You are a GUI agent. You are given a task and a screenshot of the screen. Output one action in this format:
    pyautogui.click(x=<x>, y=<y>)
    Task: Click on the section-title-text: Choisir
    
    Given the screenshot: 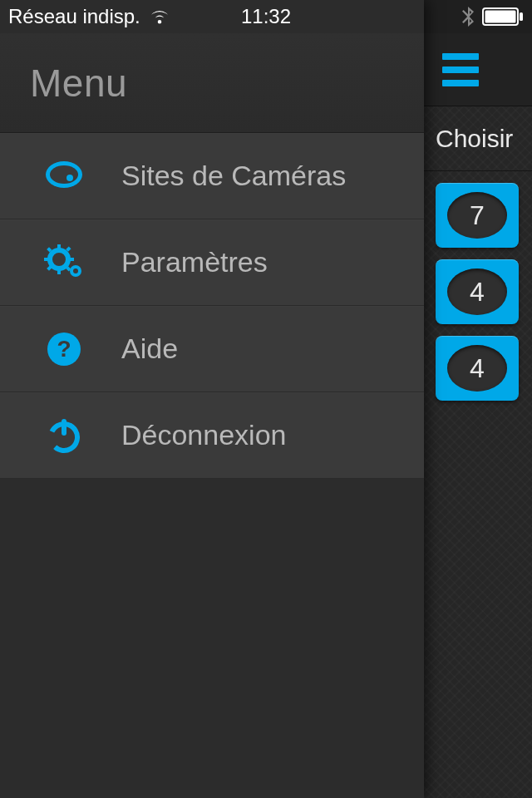 What is the action you would take?
    pyautogui.click(x=474, y=139)
    